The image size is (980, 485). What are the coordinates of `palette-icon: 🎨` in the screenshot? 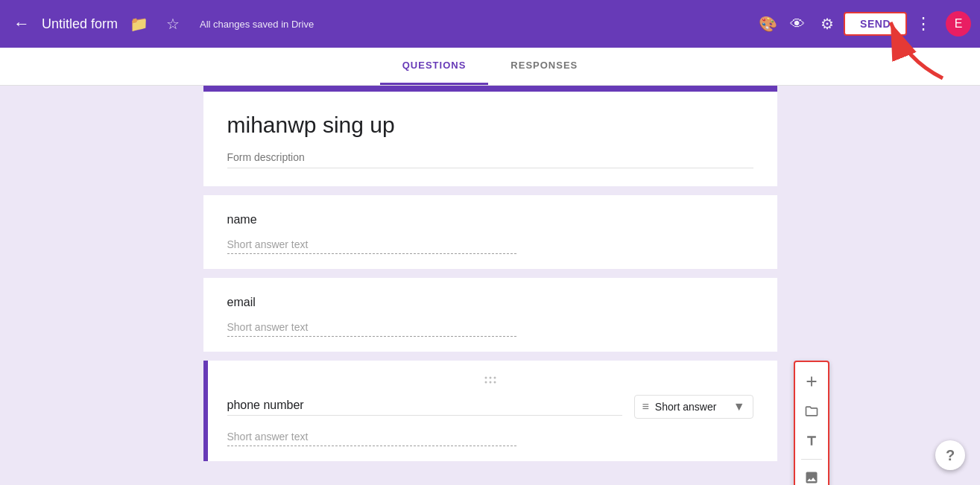 It's located at (768, 24).